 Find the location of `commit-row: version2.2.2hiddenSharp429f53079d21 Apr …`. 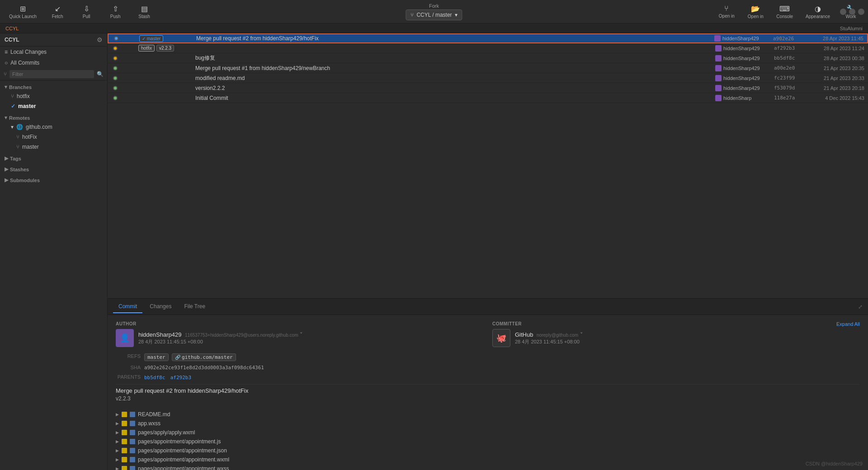

commit-row: version2.2.2hiddenSharp429f53079d21 Apr … is located at coordinates (488, 88).